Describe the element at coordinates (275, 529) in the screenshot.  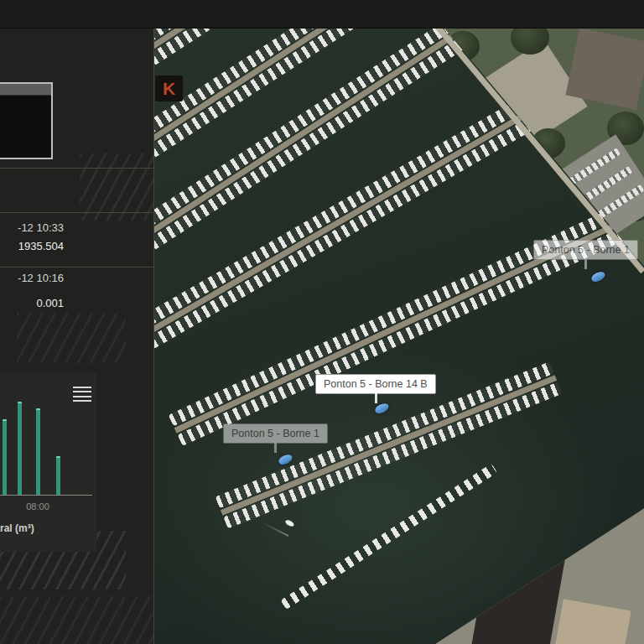
I see `boat-wake` at that location.